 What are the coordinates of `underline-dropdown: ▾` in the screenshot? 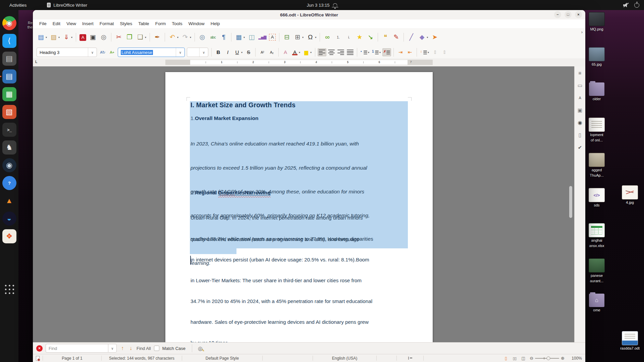 It's located at (242, 52).